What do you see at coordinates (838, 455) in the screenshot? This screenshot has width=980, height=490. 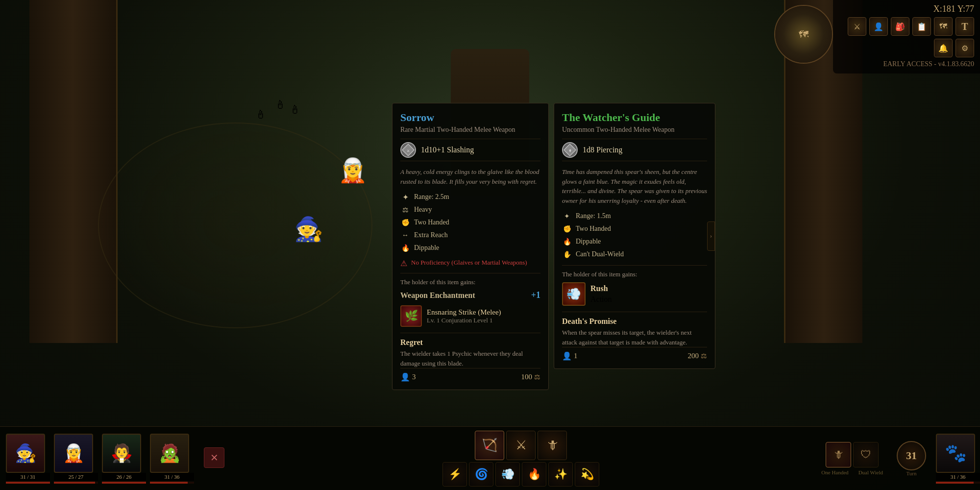 I see `weapon-slot-1: 🗡` at bounding box center [838, 455].